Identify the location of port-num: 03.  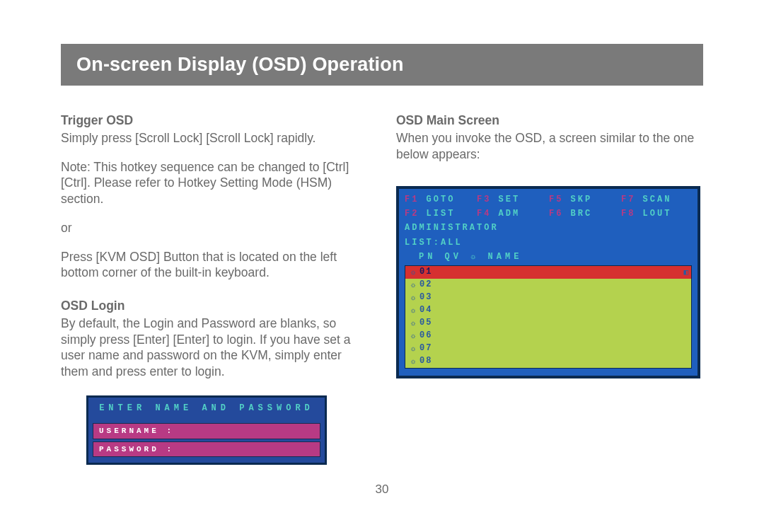
(426, 298).